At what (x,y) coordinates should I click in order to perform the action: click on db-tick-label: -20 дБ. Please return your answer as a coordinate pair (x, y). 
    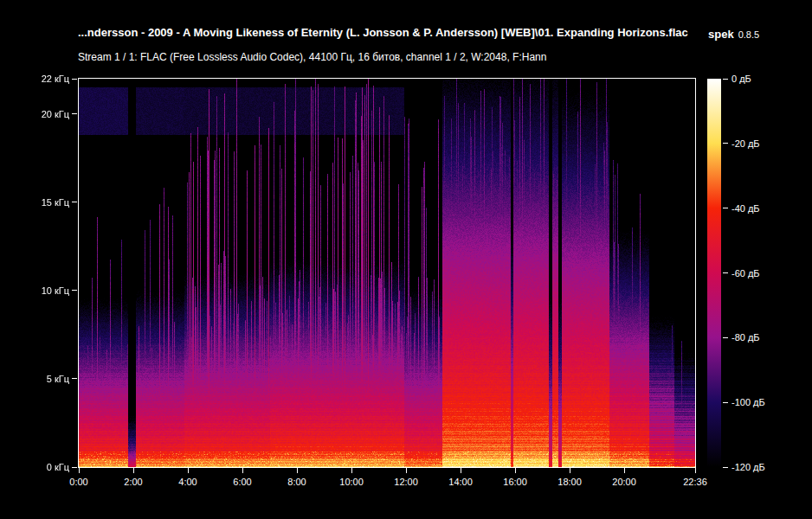
    Looking at the image, I should click on (746, 144).